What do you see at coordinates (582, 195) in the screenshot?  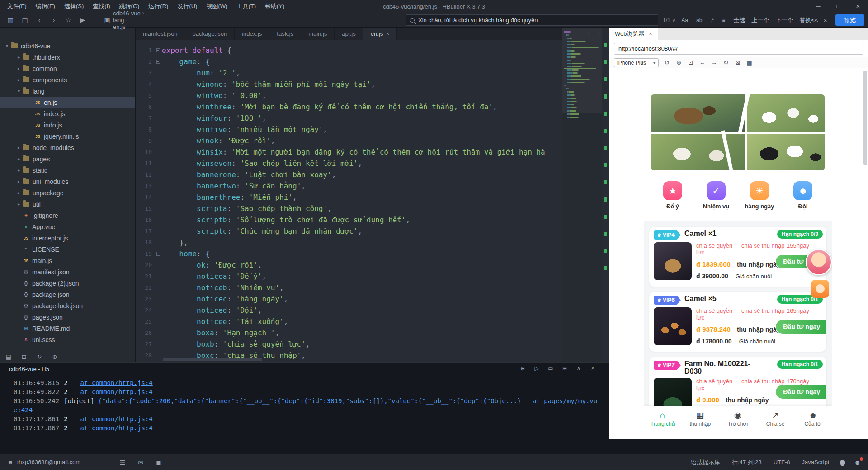 I see `minimap` at bounding box center [582, 195].